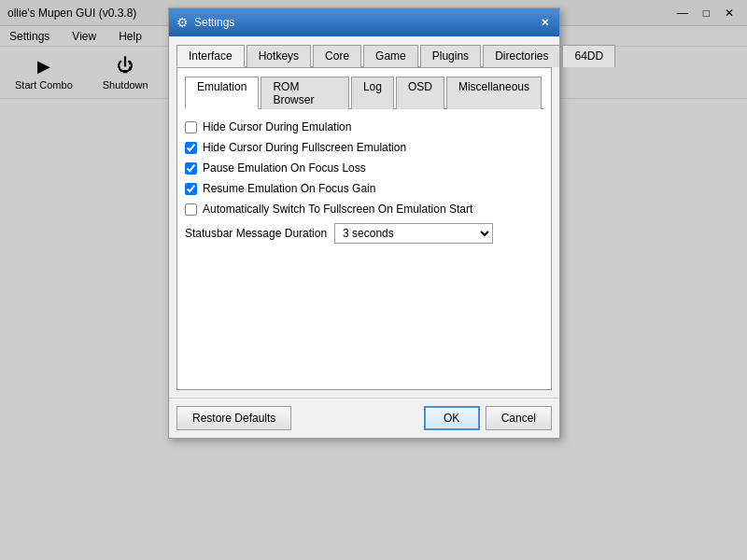 Image resolution: width=747 pixels, height=560 pixels. I want to click on dialog-footer: Restore Defaults OK Cancel, so click(364, 418).